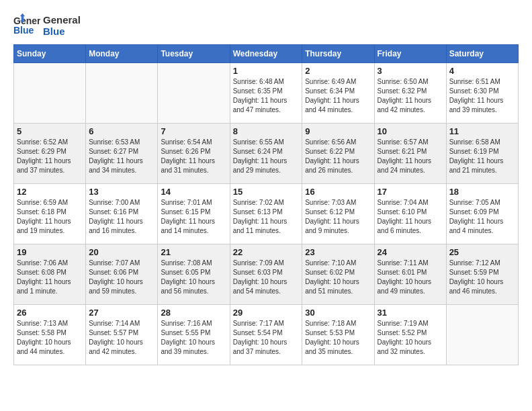  I want to click on day-info: Sunrise: 7:10 AM Sunset: 6:02 PM Dayligh…, so click(338, 277).